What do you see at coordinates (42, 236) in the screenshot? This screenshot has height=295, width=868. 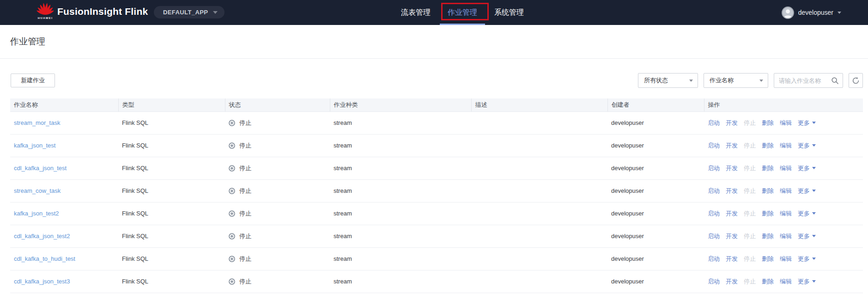 I see `job-name-link: cdl_kafka_json_test2` at bounding box center [42, 236].